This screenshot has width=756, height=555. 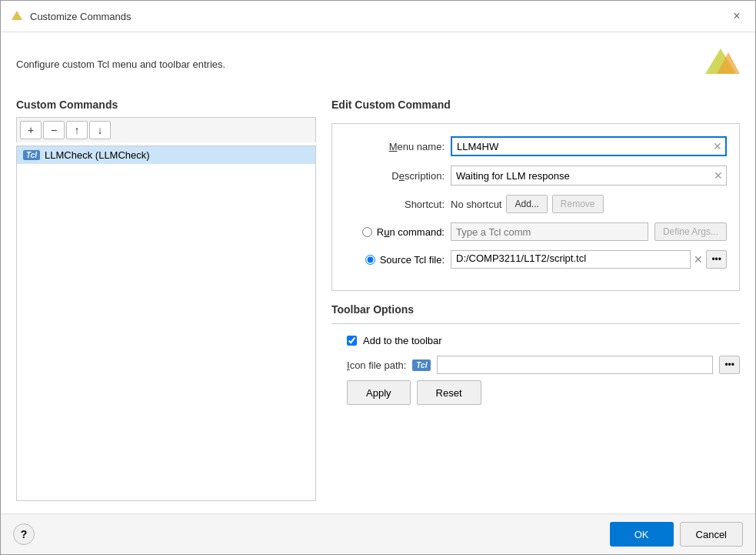 I want to click on list-toolbar: + − ↑ ↓, so click(x=166, y=129).